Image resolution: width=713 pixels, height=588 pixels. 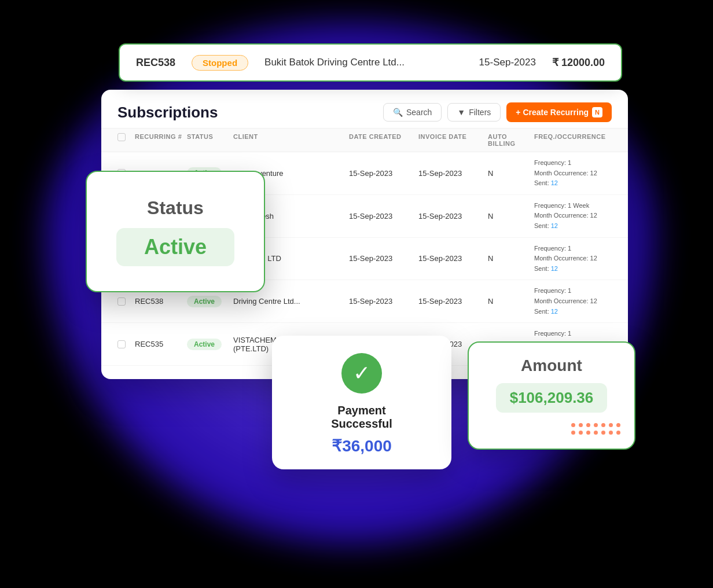 I want to click on create-recurring-button: + Create Recurring N, so click(x=559, y=112).